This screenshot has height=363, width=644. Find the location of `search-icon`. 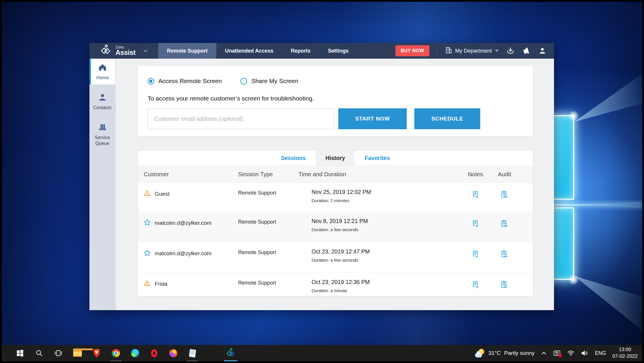

search-icon is located at coordinates (39, 353).